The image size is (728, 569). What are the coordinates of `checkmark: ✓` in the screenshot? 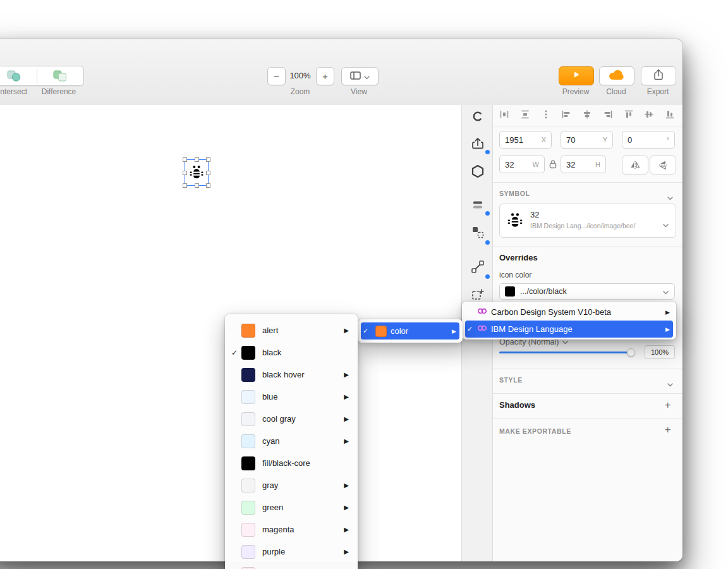 It's located at (472, 329).